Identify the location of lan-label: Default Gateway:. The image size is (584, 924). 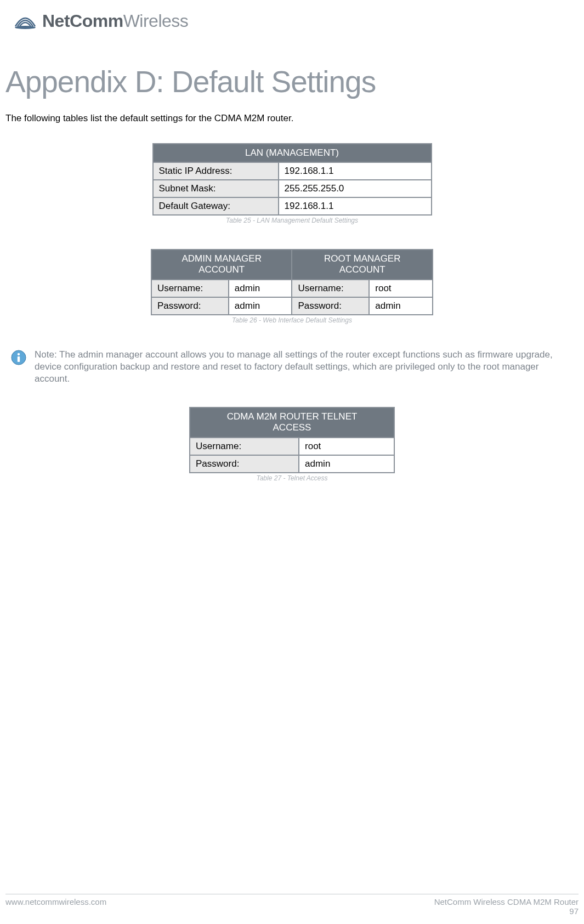
(216, 206).